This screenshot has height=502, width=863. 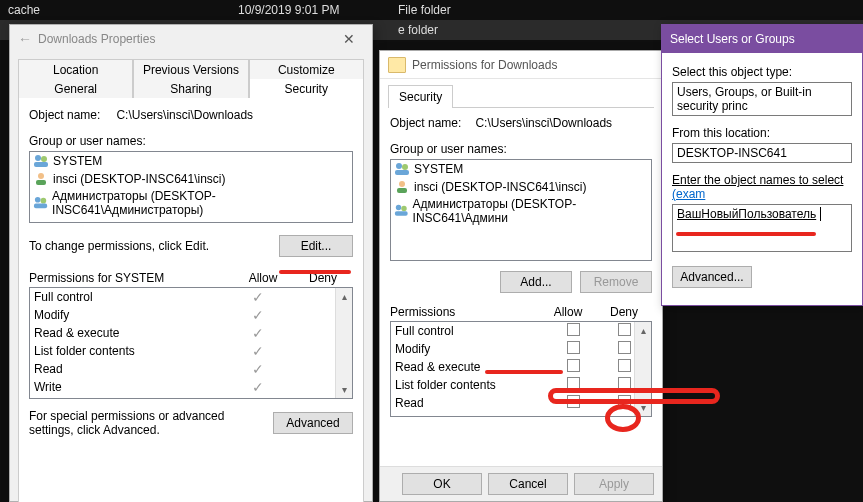 What do you see at coordinates (762, 165) in the screenshot?
I see `select-users-dialog: Select Users or Groups Select this objec…` at bounding box center [762, 165].